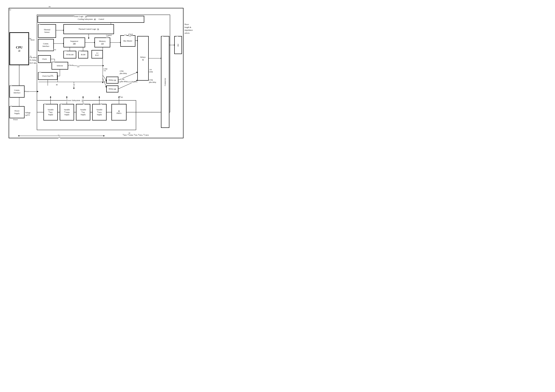 Image resolution: width=555 pixels, height=392 pixels. Describe the element at coordinates (165, 82) in the screenshot. I see `connector-label: Connector` at that location.